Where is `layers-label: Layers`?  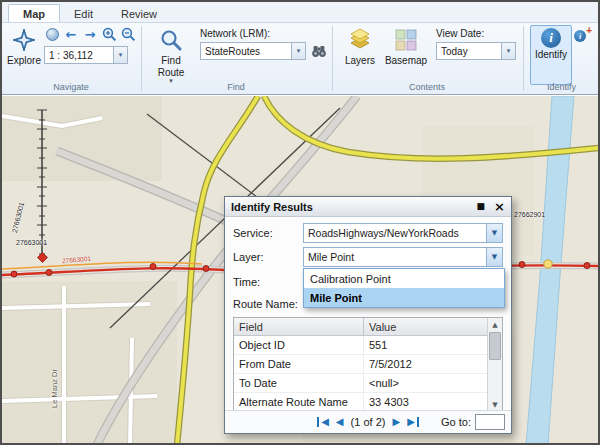
layers-label: Layers is located at coordinates (360, 60).